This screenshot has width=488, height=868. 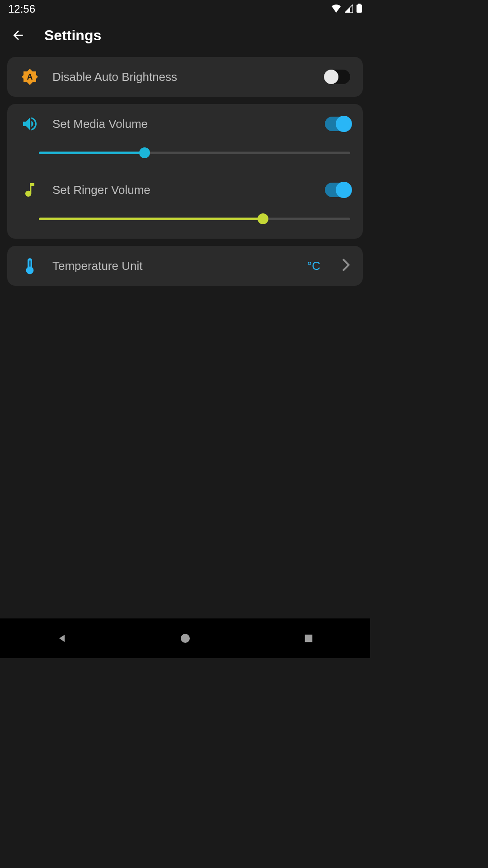 I want to click on temperature-label: Temperature Unit, so click(x=174, y=266).